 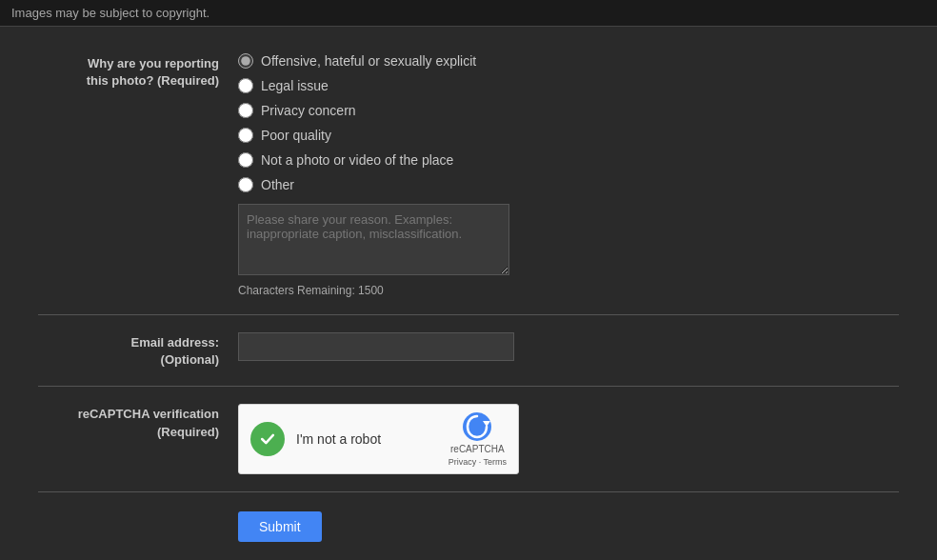 What do you see at coordinates (246, 135) in the screenshot?
I see `radio-quality` at bounding box center [246, 135].